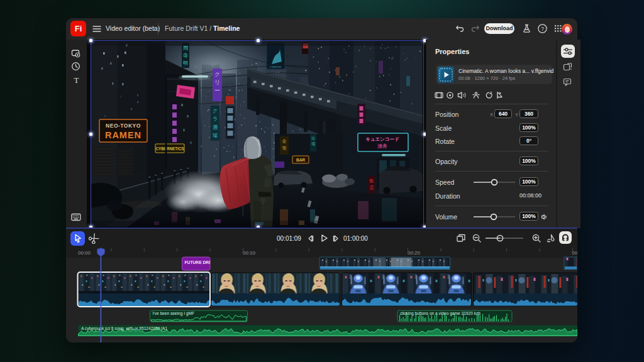  What do you see at coordinates (440, 314) in the screenshot?
I see `svg-text:clicking buttons on a video ga: clicking buttons on a video game 31920 k…` at bounding box center [440, 314].